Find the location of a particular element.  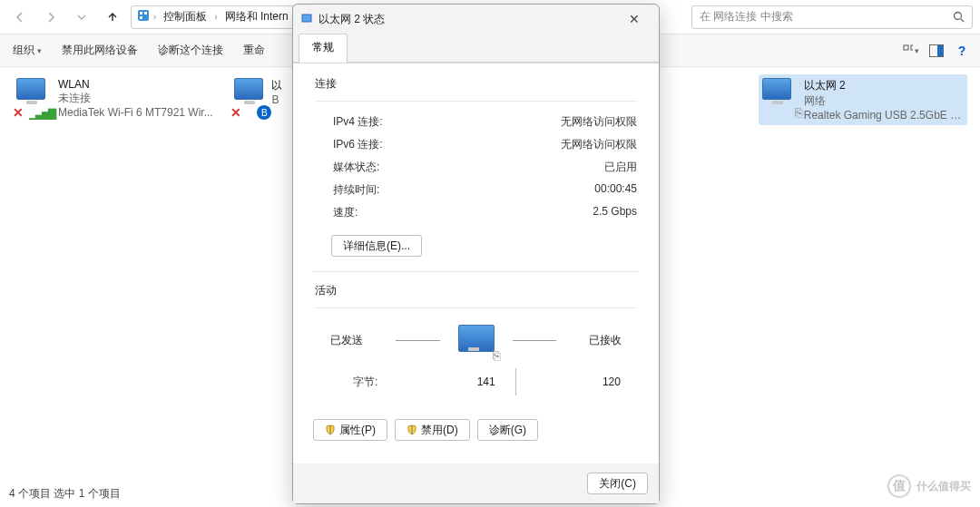

search-input: 在 网络连接 中搜索 is located at coordinates (832, 17).